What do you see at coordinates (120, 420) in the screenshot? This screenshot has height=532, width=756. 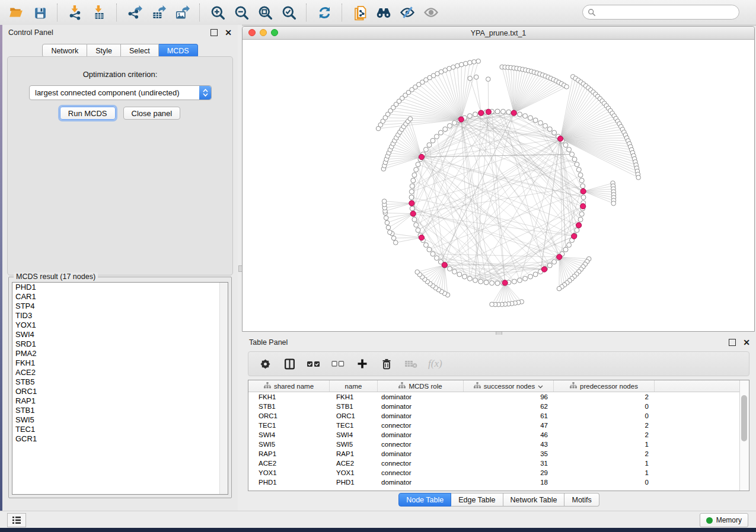 I see `mcds-result-item: SWI5` at bounding box center [120, 420].